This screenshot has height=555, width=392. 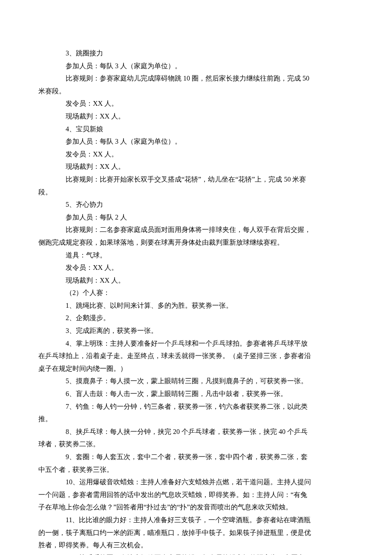 What do you see at coordinates (196, 205) in the screenshot?
I see `paragraph: 5、齐心协力` at bounding box center [196, 205].